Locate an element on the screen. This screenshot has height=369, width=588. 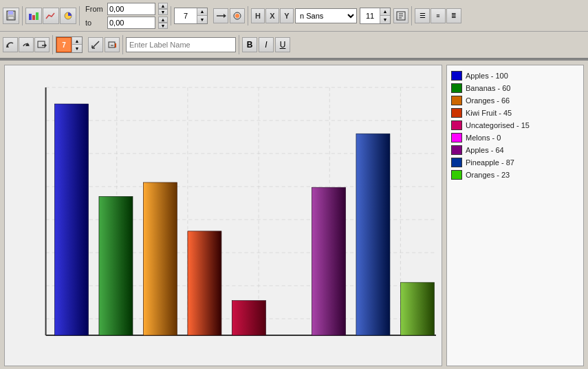
from-down-arrow: ▼ is located at coordinates (163, 12).